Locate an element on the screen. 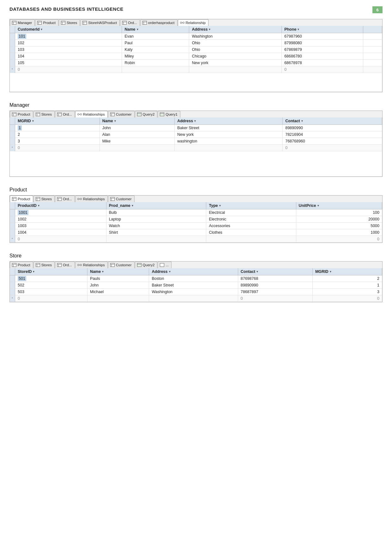 The height and width of the screenshot is (554, 392). cell-name: Mike is located at coordinates (137, 142).